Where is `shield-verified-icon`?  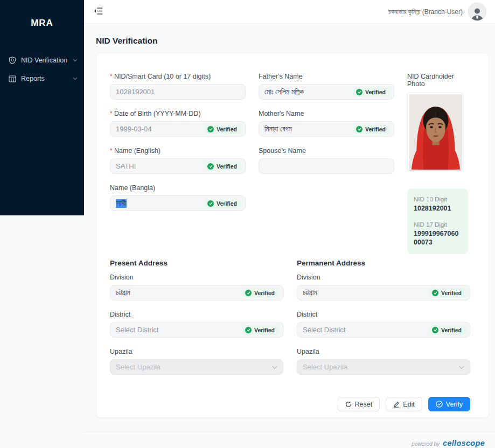
shield-verified-icon is located at coordinates (12, 60).